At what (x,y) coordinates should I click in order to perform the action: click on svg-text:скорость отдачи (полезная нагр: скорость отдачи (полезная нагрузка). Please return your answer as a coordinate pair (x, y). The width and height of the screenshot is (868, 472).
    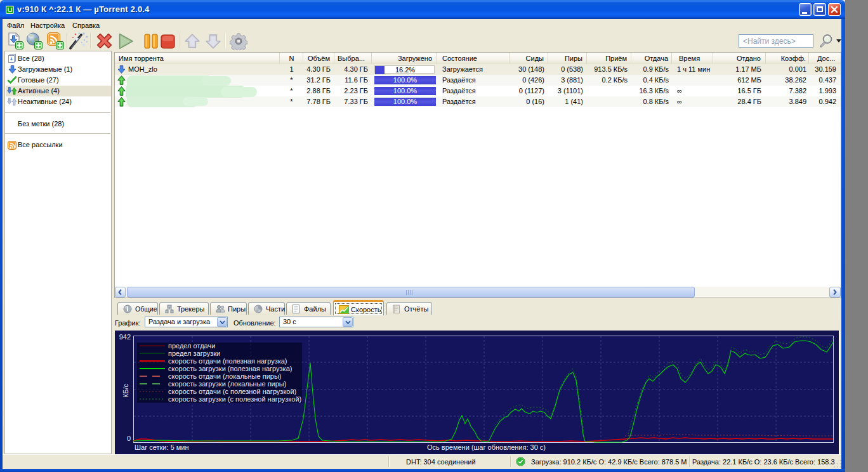
    Looking at the image, I should click on (228, 361).